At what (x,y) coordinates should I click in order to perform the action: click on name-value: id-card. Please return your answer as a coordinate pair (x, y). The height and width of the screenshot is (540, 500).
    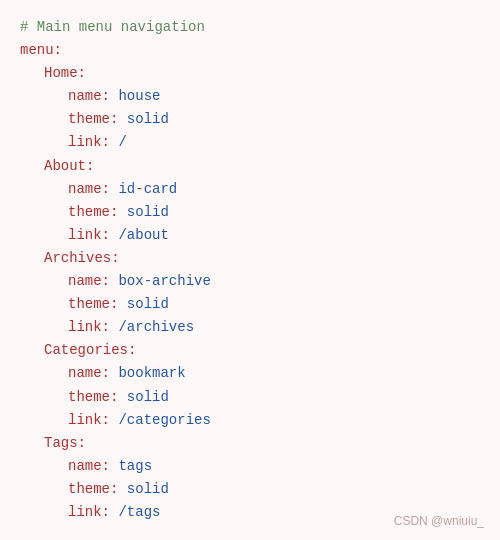
    Looking at the image, I should click on (148, 190).